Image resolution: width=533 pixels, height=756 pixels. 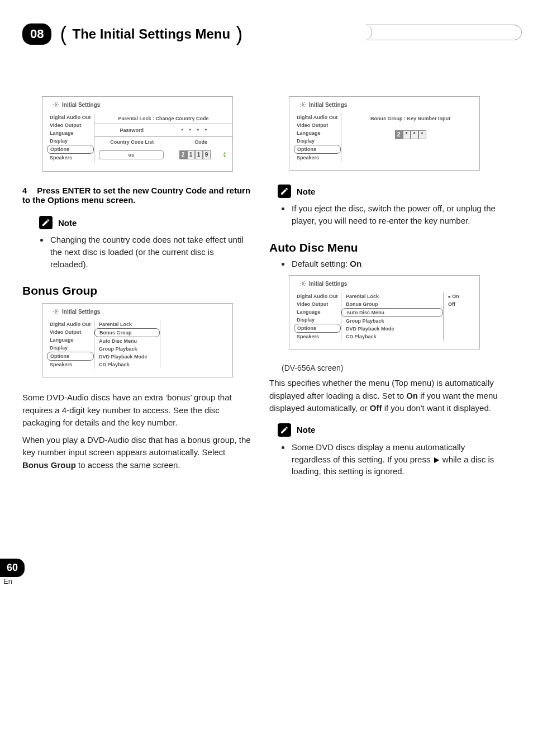 I want to click on note-bullet: Changing the country code does not take …, so click(x=151, y=252).